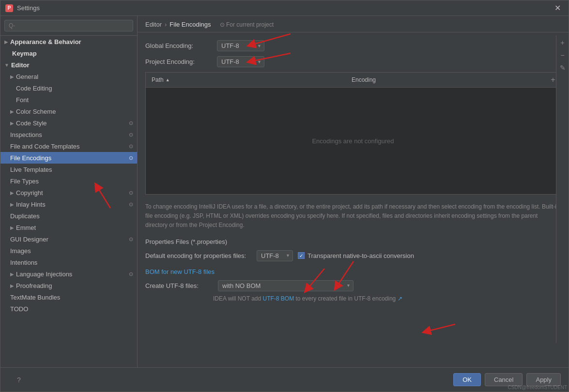 Image resolution: width=569 pixels, height=392 pixels. What do you see at coordinates (69, 286) in the screenshot?
I see `sidebar-item-proofreading: ▶ Proofreading` at bounding box center [69, 286].